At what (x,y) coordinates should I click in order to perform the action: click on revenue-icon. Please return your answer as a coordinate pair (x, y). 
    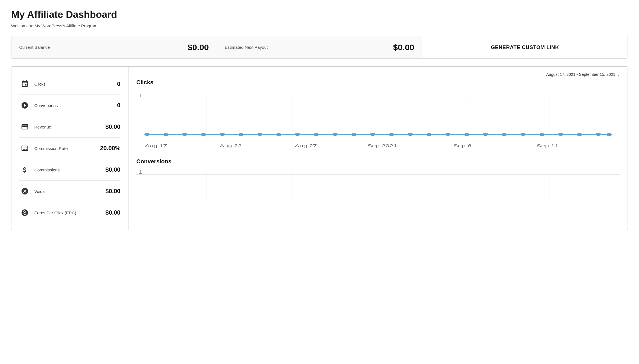
    Looking at the image, I should click on (25, 127).